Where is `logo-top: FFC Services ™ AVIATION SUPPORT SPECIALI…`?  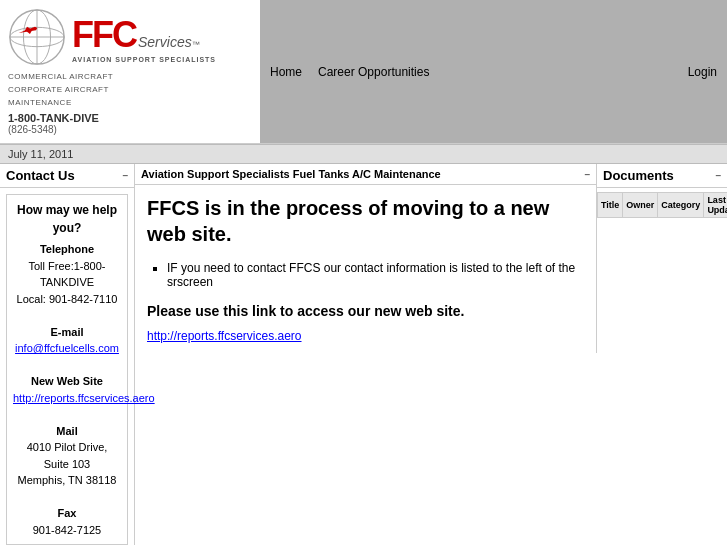
logo-top: FFC Services ™ AVIATION SUPPORT SPECIALI… is located at coordinates (130, 38).